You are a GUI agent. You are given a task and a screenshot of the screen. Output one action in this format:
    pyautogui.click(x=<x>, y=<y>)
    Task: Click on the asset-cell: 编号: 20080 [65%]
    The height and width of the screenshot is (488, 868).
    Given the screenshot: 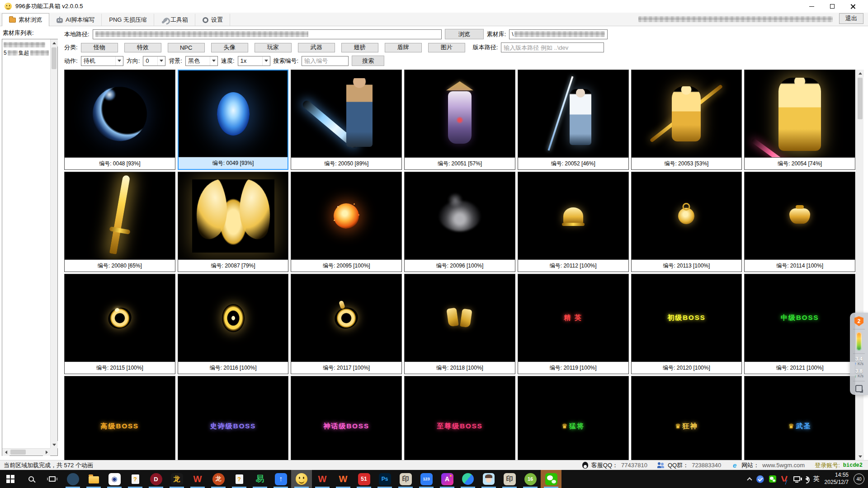 What is the action you would take?
    pyautogui.click(x=120, y=222)
    